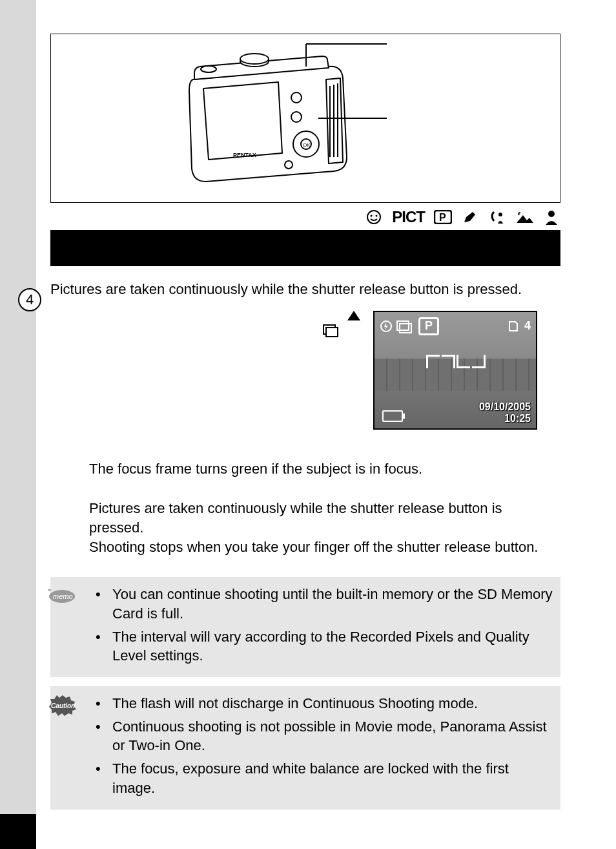 The height and width of the screenshot is (849, 616). I want to click on battery-icon, so click(393, 416).